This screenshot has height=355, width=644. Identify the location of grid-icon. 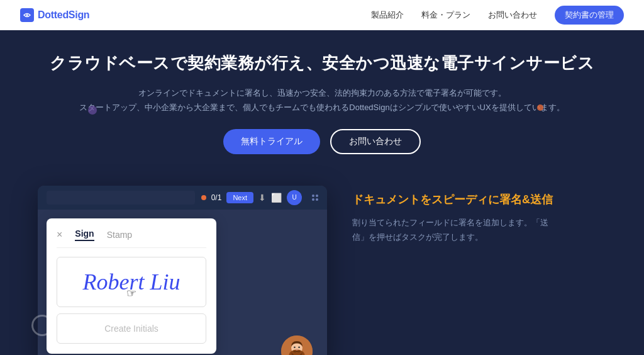
(315, 198).